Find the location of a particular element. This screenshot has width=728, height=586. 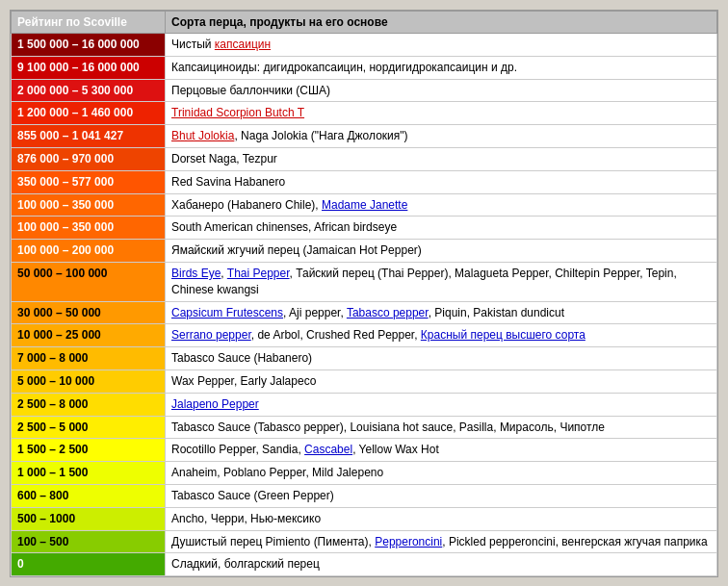

peppers-cell: Capsicum Frutescens, Aji pepper, Tabasco… is located at coordinates (441, 313).